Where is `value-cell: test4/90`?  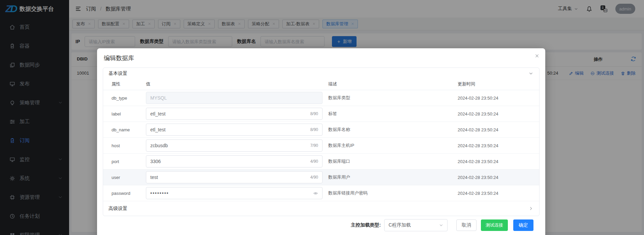 value-cell: test4/90 is located at coordinates (237, 177).